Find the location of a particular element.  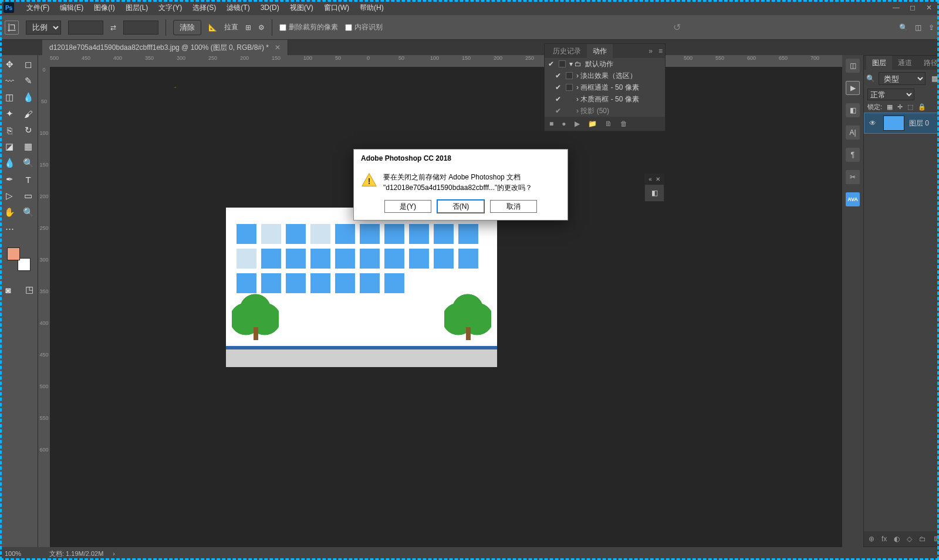

crop-tool-icon is located at coordinates (12, 28).